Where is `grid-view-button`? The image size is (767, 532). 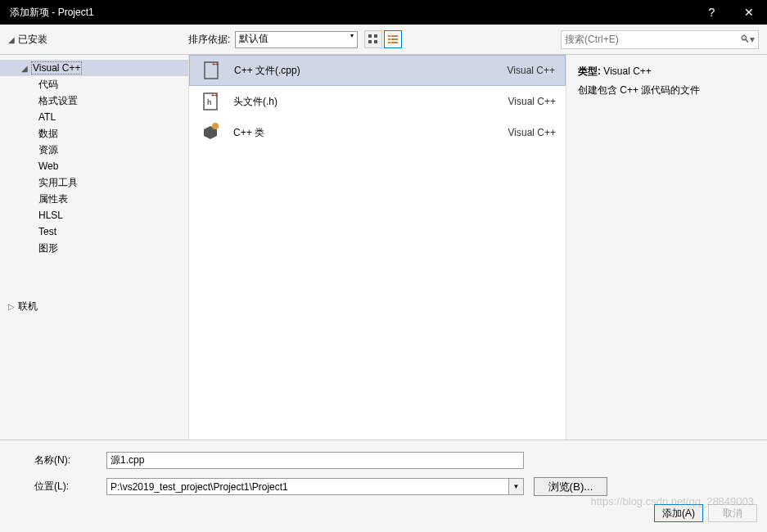
grid-view-button is located at coordinates (373, 39).